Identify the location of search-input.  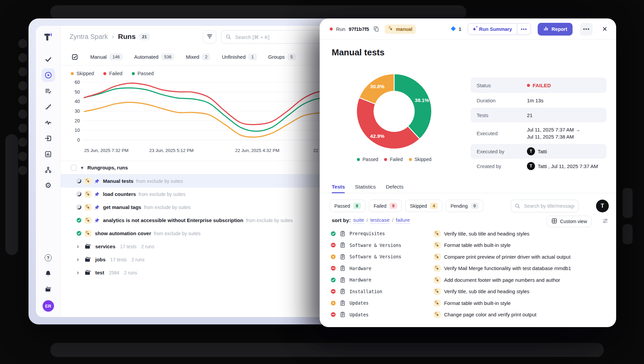
(282, 37).